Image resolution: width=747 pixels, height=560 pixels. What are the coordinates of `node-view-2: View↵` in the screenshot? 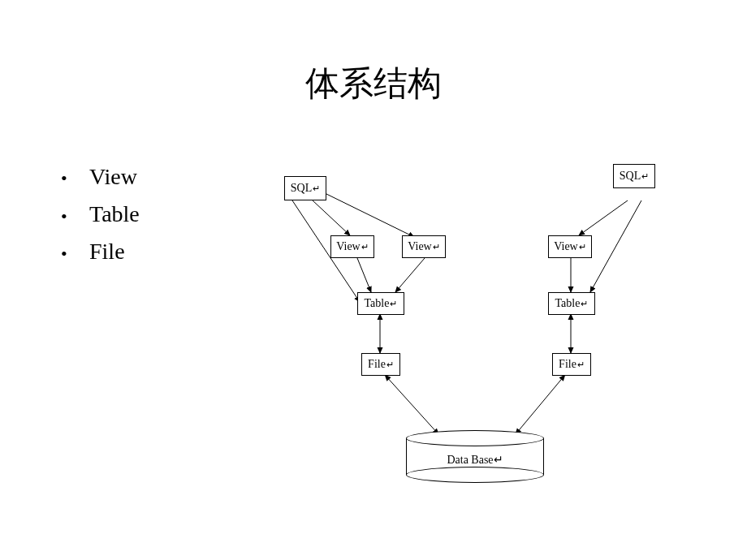 It's located at (424, 247).